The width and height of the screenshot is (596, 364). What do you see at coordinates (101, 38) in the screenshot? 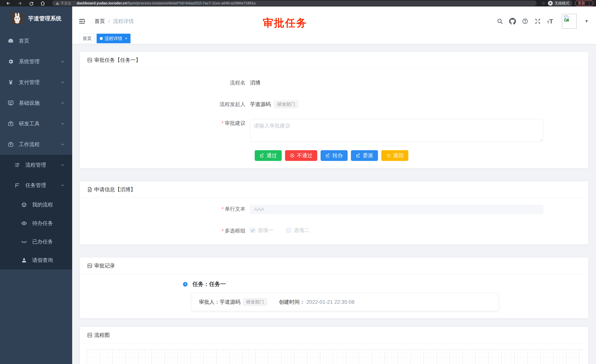
I see `active-dot` at bounding box center [101, 38].